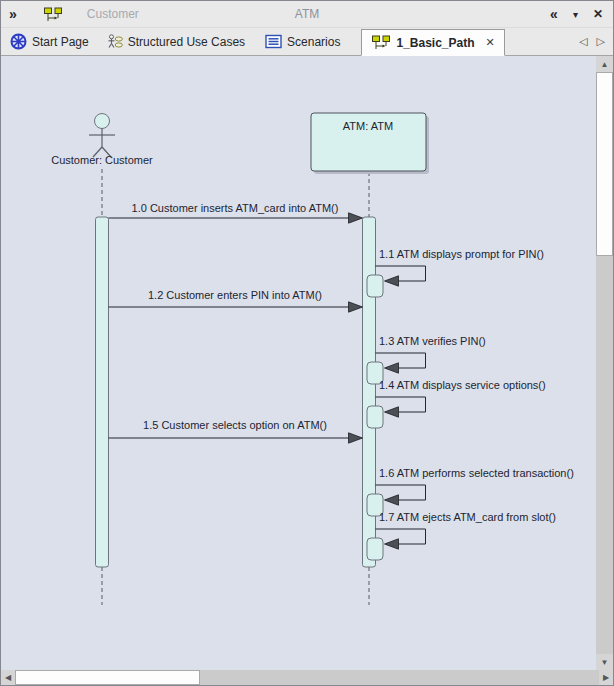 The width and height of the screenshot is (614, 686). What do you see at coordinates (115, 42) in the screenshot?
I see `use-case-icon` at bounding box center [115, 42].